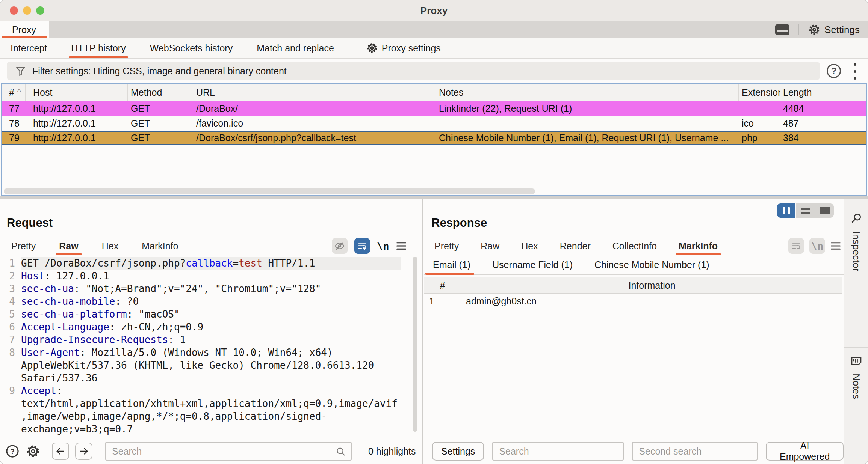 The image size is (868, 464). Describe the element at coordinates (372, 48) in the screenshot. I see `gear-icon` at that location.